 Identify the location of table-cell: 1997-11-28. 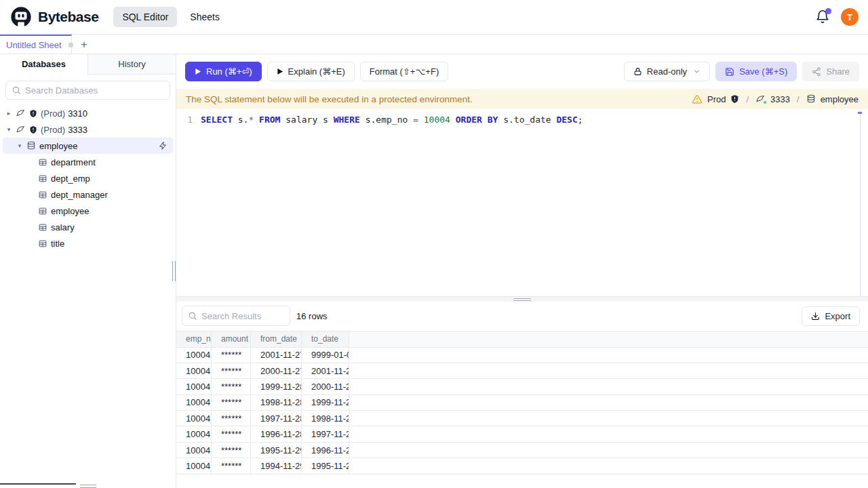
(326, 434).